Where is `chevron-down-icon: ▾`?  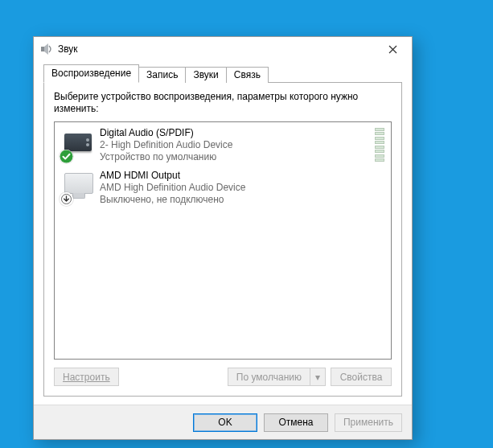 chevron-down-icon: ▾ is located at coordinates (318, 377).